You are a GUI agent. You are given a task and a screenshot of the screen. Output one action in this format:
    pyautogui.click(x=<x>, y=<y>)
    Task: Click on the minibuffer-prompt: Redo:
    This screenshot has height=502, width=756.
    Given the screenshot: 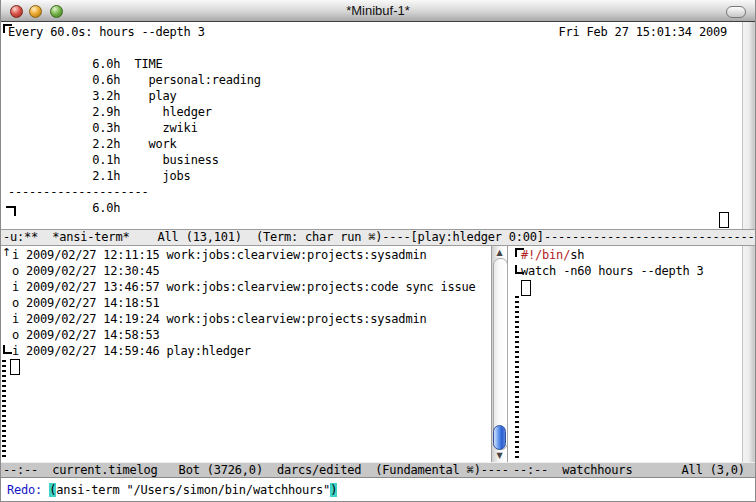 What is the action you would take?
    pyautogui.click(x=28, y=490)
    